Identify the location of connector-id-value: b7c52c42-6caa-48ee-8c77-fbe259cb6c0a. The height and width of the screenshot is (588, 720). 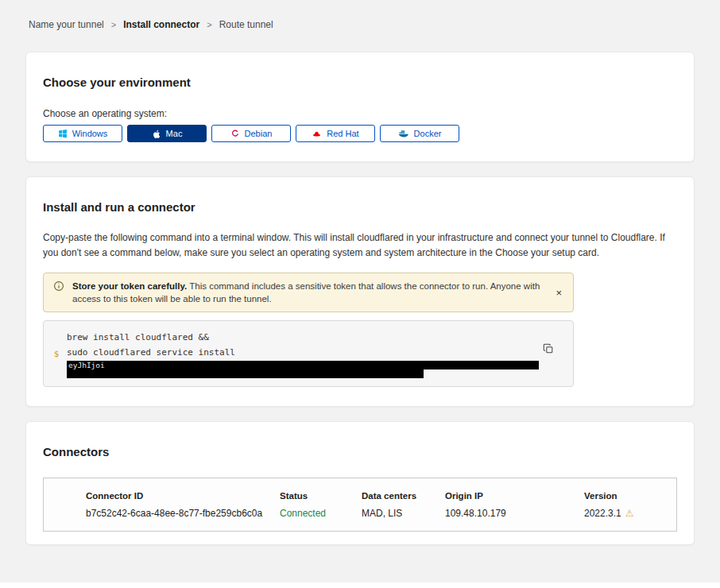
(183, 513).